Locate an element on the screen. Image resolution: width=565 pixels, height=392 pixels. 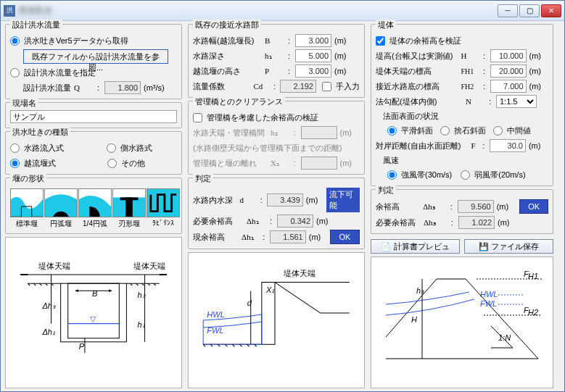
save-label: ファイル保存 is located at coordinates (515, 246).